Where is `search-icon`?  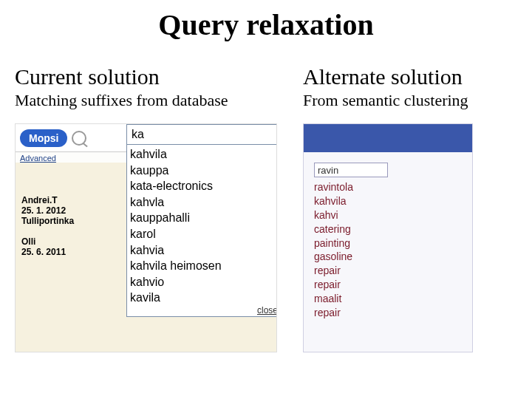
search-icon is located at coordinates (79, 138).